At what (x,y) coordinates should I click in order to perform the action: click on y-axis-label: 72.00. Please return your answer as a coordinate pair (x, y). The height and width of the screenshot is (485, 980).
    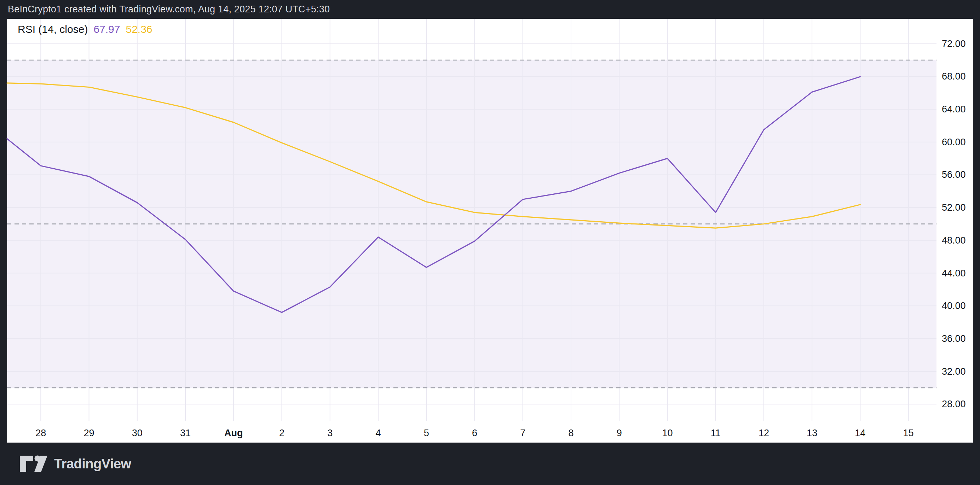
    Looking at the image, I should click on (954, 44).